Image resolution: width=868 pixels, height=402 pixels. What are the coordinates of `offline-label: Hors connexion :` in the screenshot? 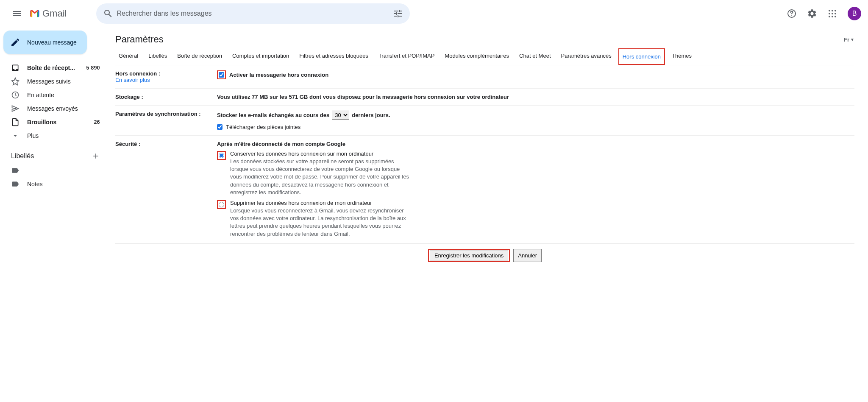 It's located at (138, 74).